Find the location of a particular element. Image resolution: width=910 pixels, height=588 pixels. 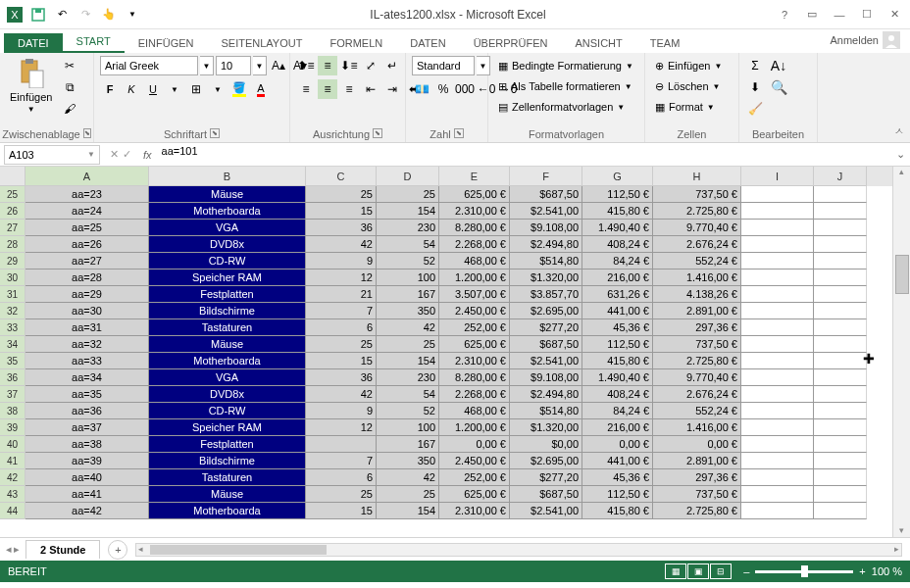

cell: 9.770,40 € is located at coordinates (697, 378).